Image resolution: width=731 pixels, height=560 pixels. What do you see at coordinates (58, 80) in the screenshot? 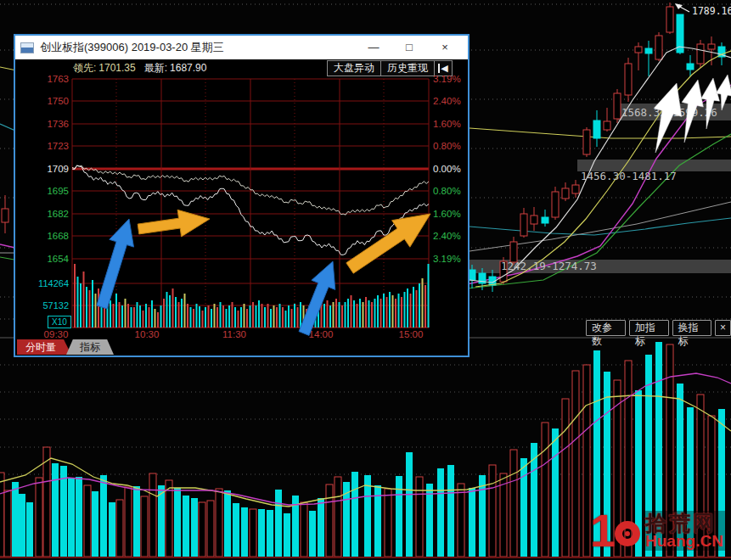
I see `price-axis-label: 1763` at bounding box center [58, 80].